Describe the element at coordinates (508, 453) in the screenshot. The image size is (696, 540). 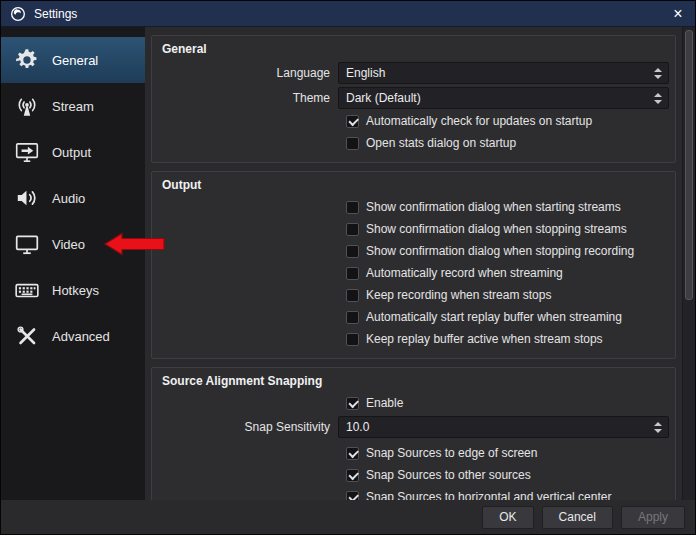
I see `checkbox-row-snap-edge: Snap Sources to edge of screen` at that location.